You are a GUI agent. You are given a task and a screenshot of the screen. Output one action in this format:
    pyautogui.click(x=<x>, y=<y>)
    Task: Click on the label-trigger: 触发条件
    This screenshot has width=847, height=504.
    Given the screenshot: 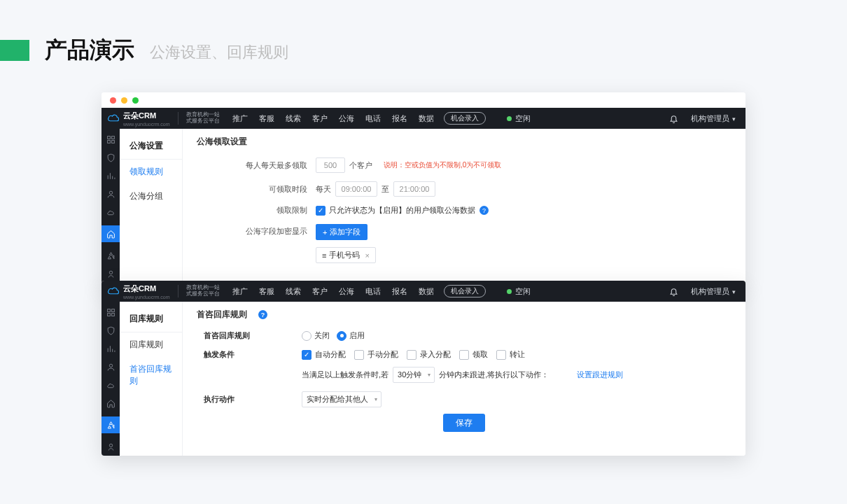 What is the action you would take?
    pyautogui.click(x=239, y=354)
    